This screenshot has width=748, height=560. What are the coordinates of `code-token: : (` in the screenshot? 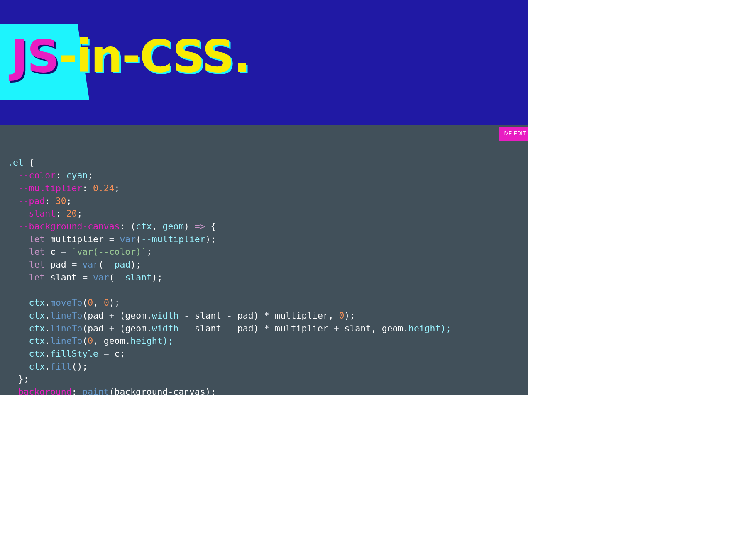 It's located at (128, 226).